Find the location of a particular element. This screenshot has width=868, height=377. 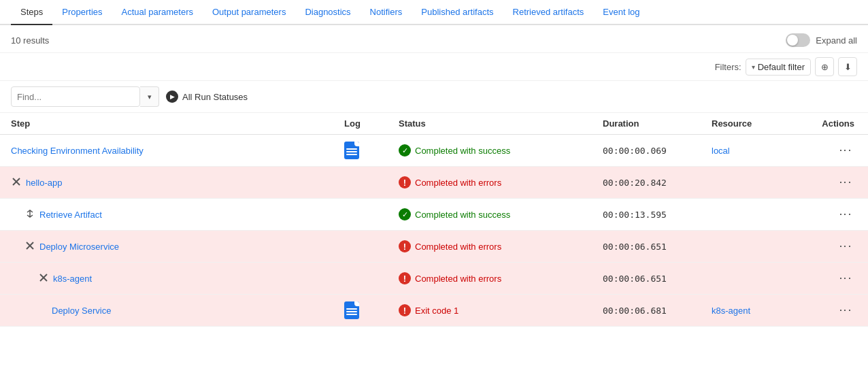

run-status-icon: ▶ is located at coordinates (172, 97).